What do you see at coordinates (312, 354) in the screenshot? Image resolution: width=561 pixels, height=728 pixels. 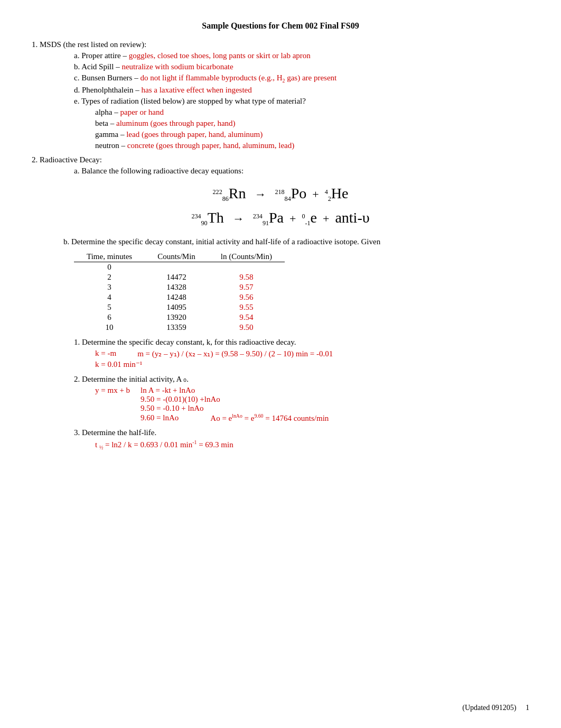 I see `sub1-work1: k = -m m = (y₂ – y₁) / (x₂ – x₁) = (9.58…` at bounding box center [312, 354].